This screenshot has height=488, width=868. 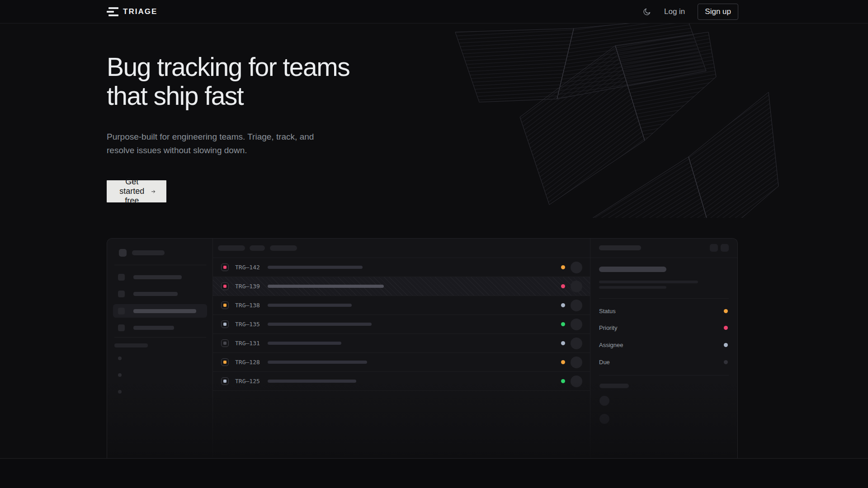 I want to click on hero-title: Bug tracking for teams that ship fast, so click(x=265, y=81).